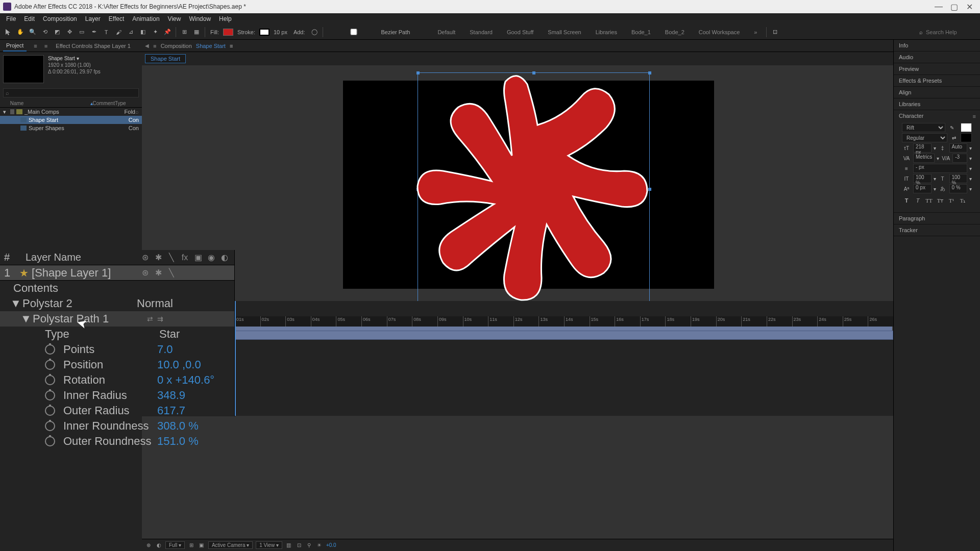 The image size is (980, 551). I want to click on layer-quality-icon: ╲, so click(172, 273).